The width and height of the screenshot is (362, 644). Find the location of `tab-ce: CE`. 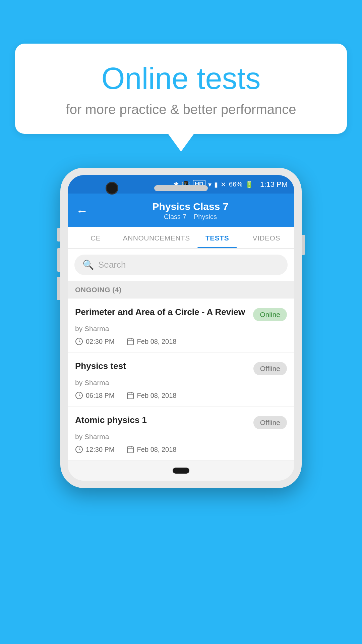

tab-ce: CE is located at coordinates (96, 237).